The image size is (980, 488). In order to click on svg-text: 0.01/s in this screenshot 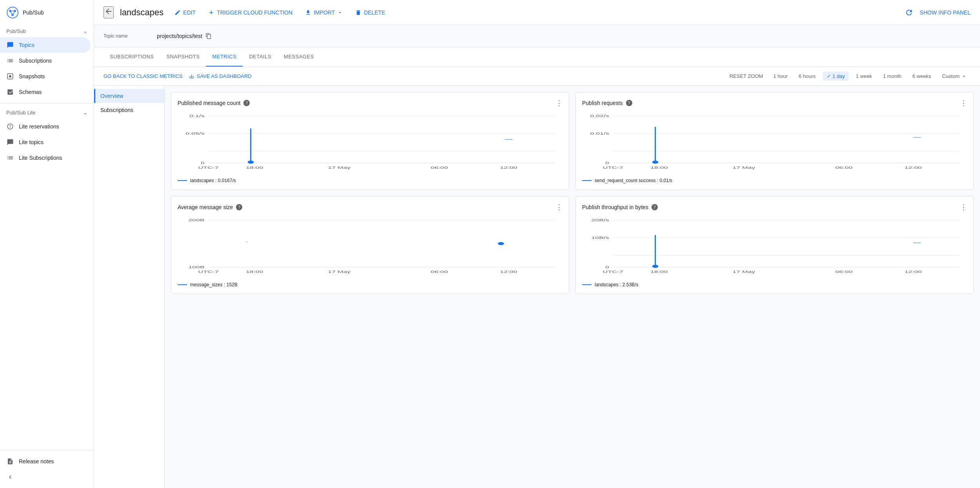, I will do `click(600, 134)`.